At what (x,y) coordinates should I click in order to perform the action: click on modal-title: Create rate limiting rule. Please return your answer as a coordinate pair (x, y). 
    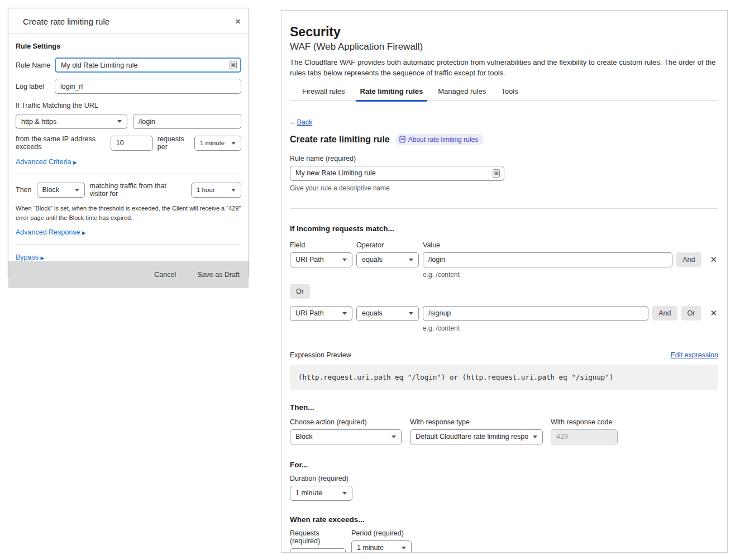
    Looking at the image, I should click on (66, 21).